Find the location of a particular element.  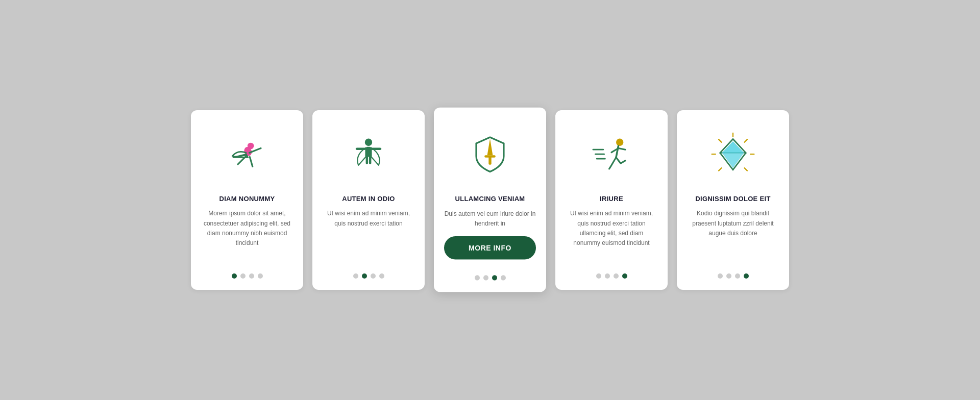

card-2-text: Ut wisi enim ad minim veniam, quis nostr… is located at coordinates (369, 236).